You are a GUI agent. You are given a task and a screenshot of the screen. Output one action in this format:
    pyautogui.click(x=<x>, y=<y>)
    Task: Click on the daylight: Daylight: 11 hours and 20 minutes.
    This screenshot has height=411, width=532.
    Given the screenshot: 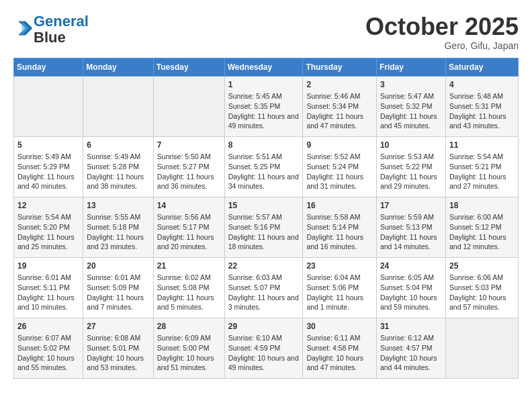 What is the action you would take?
    pyautogui.click(x=185, y=242)
    